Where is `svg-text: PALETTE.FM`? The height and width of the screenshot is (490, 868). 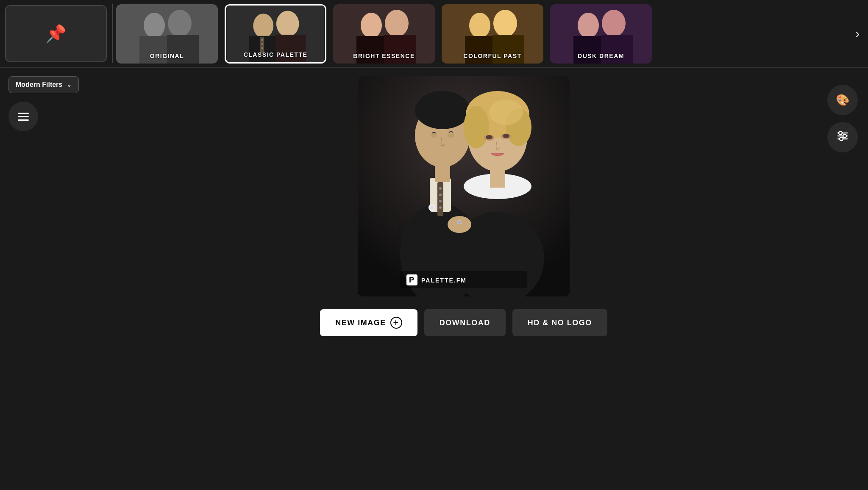 svg-text: PALETTE.FM is located at coordinates (444, 280).